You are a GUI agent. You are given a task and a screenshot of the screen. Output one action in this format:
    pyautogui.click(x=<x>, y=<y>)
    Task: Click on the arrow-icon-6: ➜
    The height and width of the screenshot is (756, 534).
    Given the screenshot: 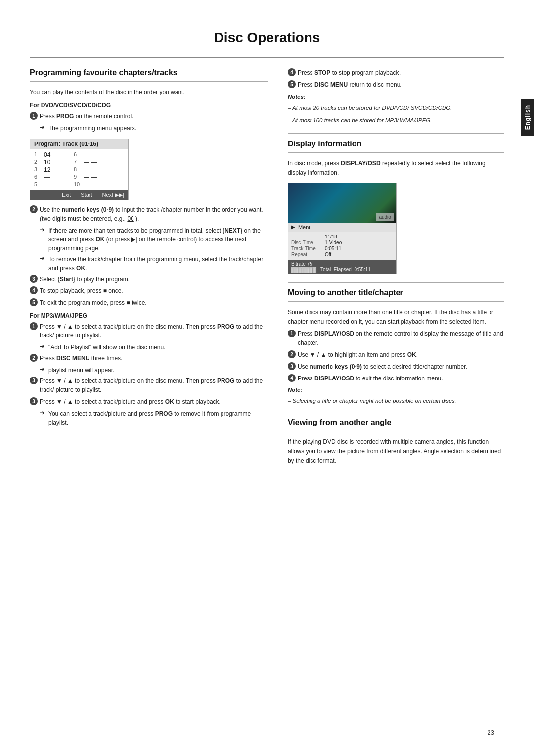 What is the action you would take?
    pyautogui.click(x=43, y=413)
    